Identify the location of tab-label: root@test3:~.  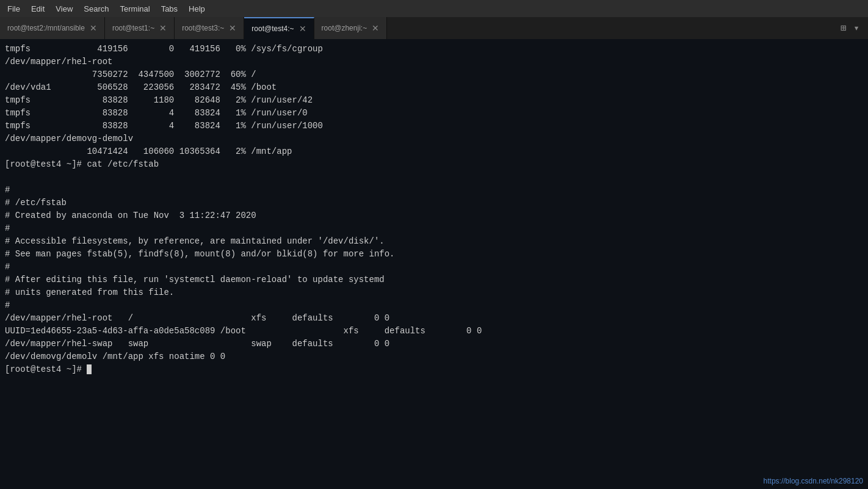
(203, 28).